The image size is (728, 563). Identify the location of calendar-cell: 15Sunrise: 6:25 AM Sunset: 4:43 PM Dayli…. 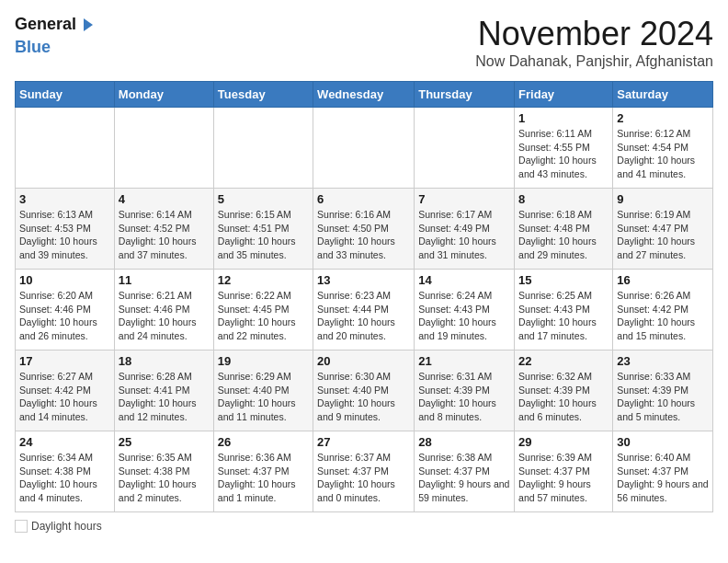
(564, 310).